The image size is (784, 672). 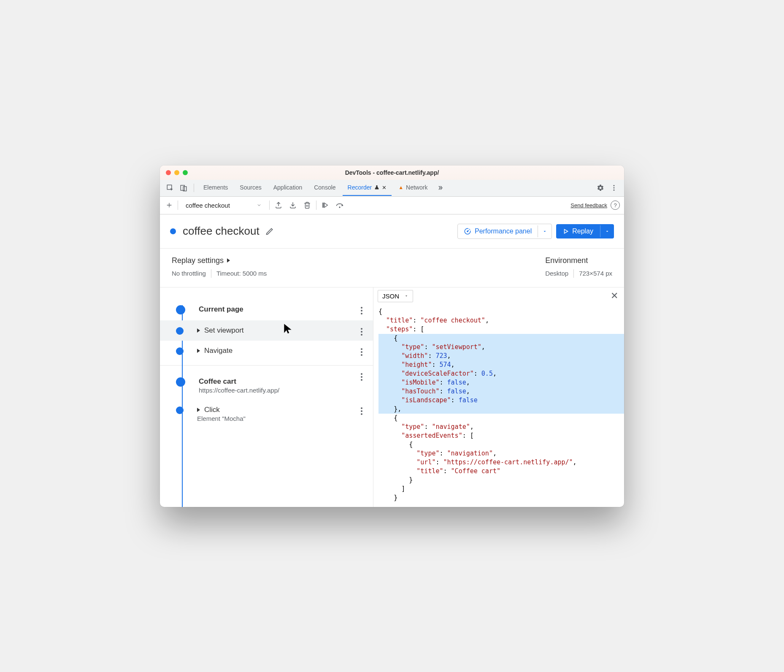 What do you see at coordinates (212, 410) in the screenshot?
I see `step-title: Click` at bounding box center [212, 410].